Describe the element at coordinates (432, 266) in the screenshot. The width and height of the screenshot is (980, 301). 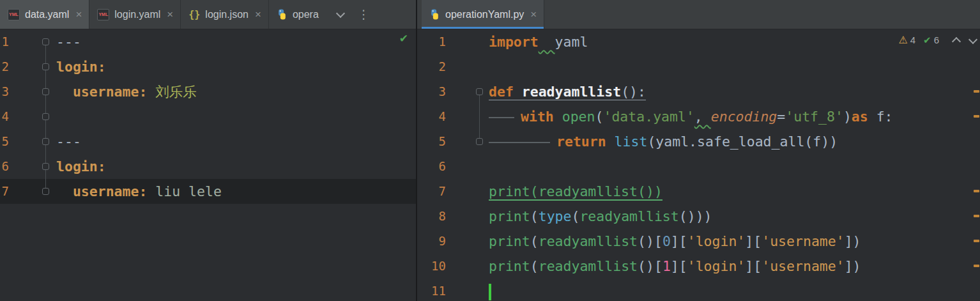
I see `line-number: 10` at that location.